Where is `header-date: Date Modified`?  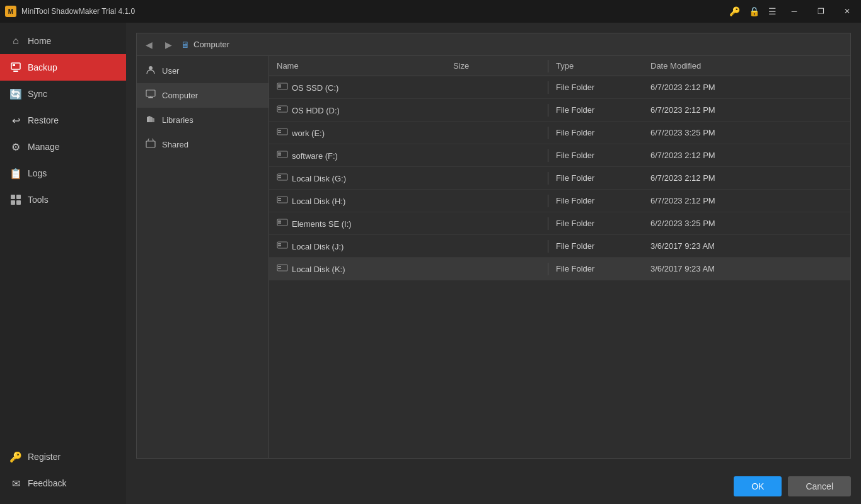 header-date: Date Modified is located at coordinates (746, 66).